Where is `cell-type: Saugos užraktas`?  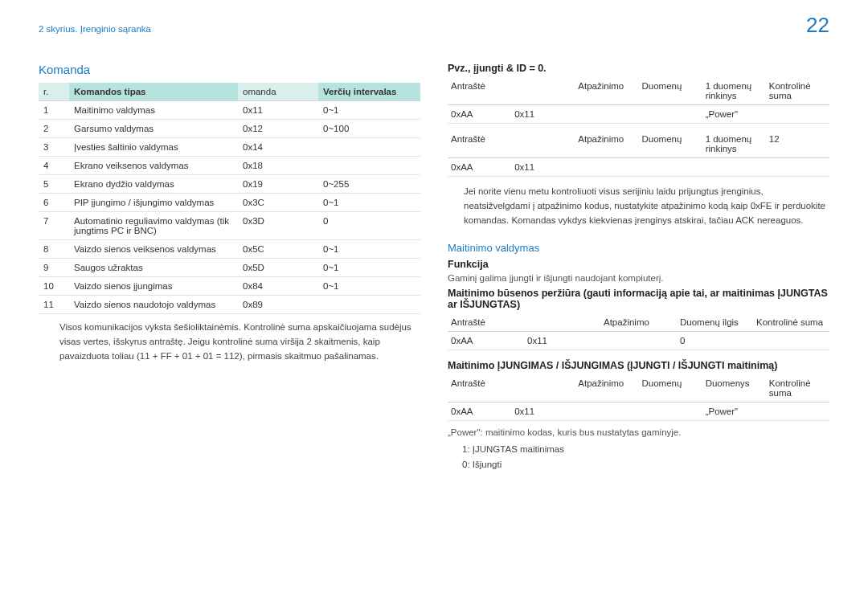 cell-type: Saugos užraktas is located at coordinates (154, 268).